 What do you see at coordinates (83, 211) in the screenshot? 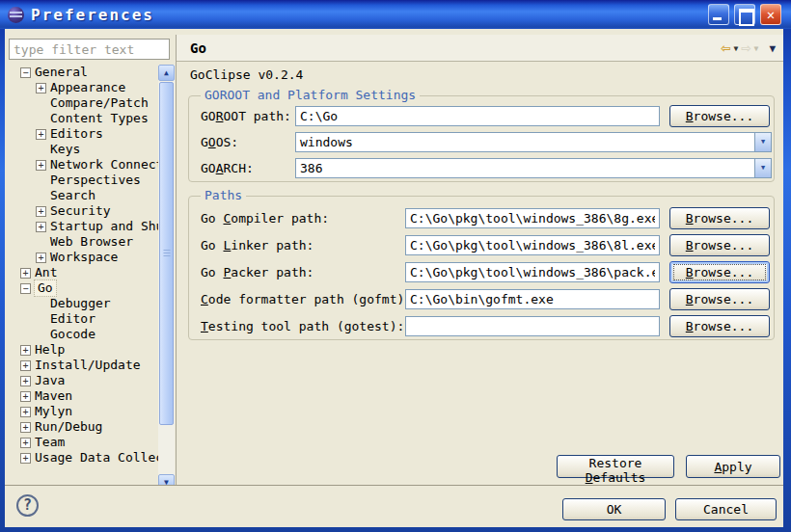
I see `tree-item-security: +Security` at bounding box center [83, 211].